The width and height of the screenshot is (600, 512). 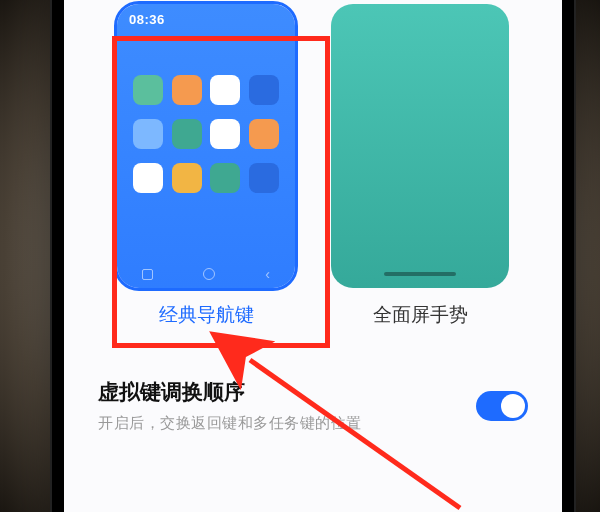 I want to click on home-icon, so click(x=209, y=274).